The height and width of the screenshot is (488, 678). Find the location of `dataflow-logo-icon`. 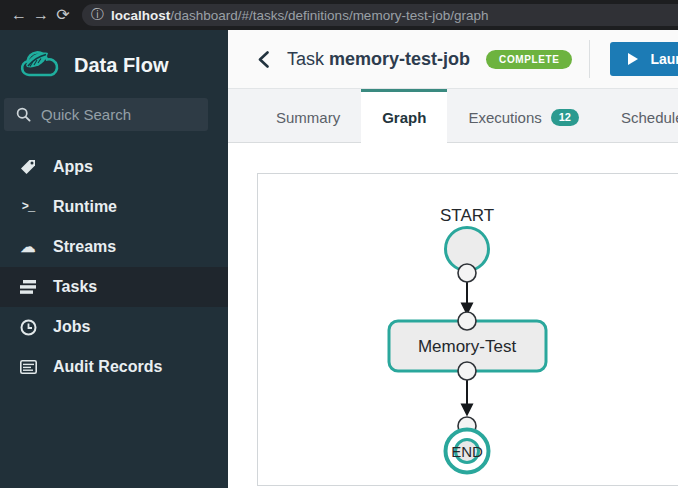

dataflow-logo-icon is located at coordinates (39, 65).